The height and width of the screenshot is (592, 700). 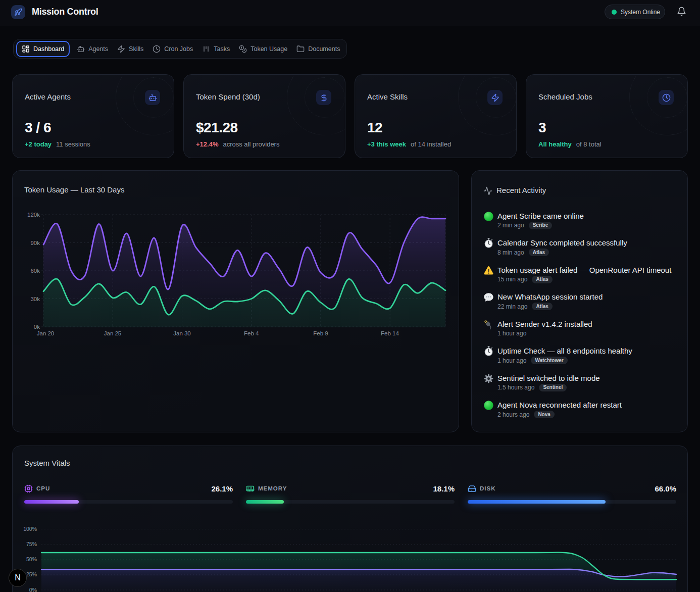 I want to click on svg-text: Feb 9, so click(x=320, y=333).